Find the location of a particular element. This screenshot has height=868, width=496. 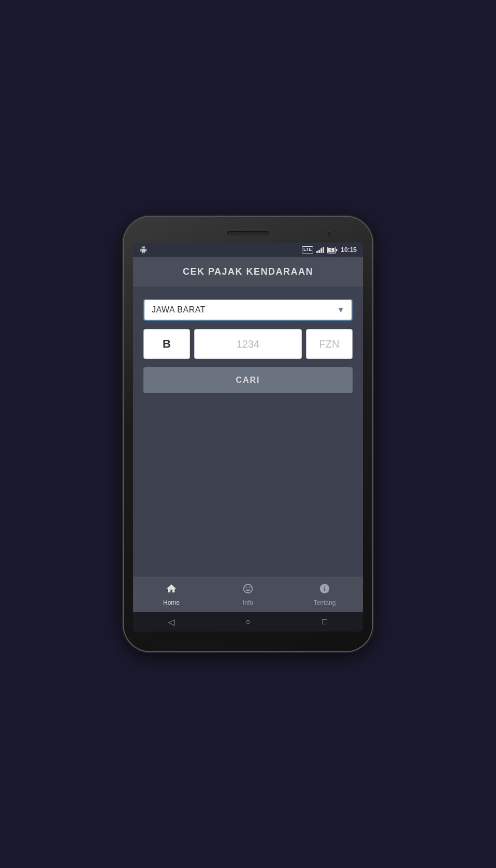

plate-suffix-field: FZN is located at coordinates (329, 344).